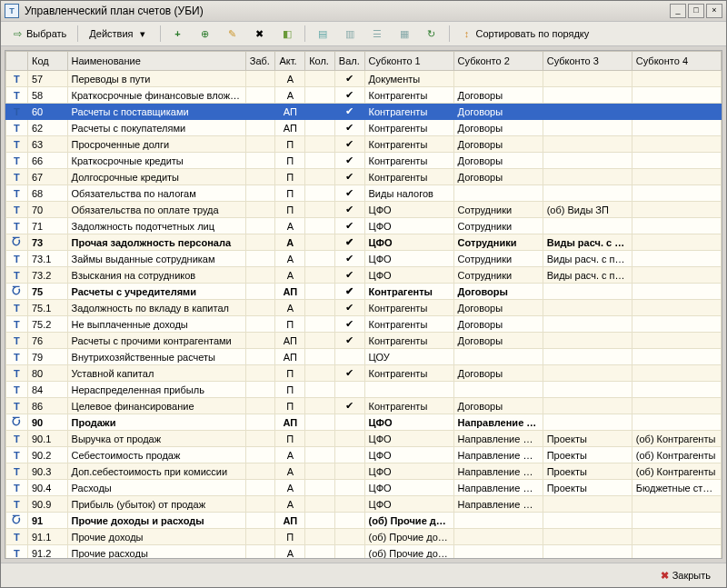 Image resolution: width=727 pixels, height=588 pixels. I want to click on select-button: ⇨ Выбрать, so click(38, 34).